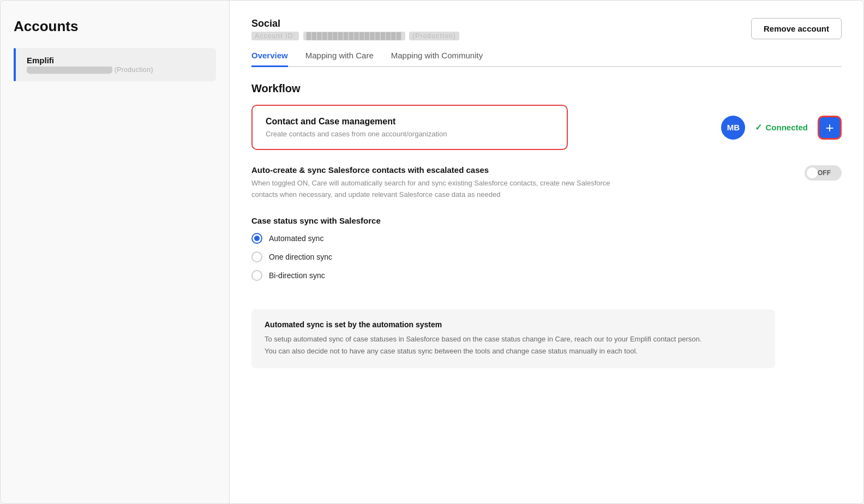 This screenshot has height=504, width=864. I want to click on radio-label-bi-direction: Bi-direction sync, so click(297, 275).